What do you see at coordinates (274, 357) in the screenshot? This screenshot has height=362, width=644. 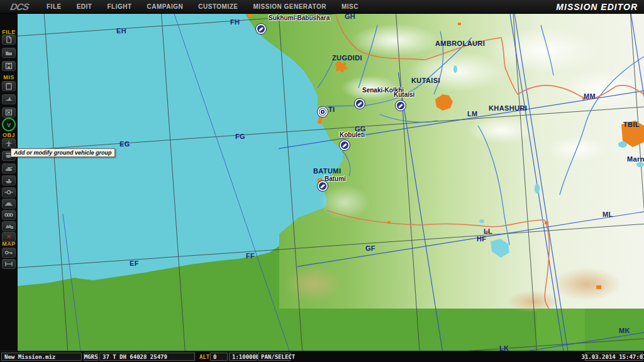 I see `mode-indicator: PAN/SELECT` at bounding box center [274, 357].